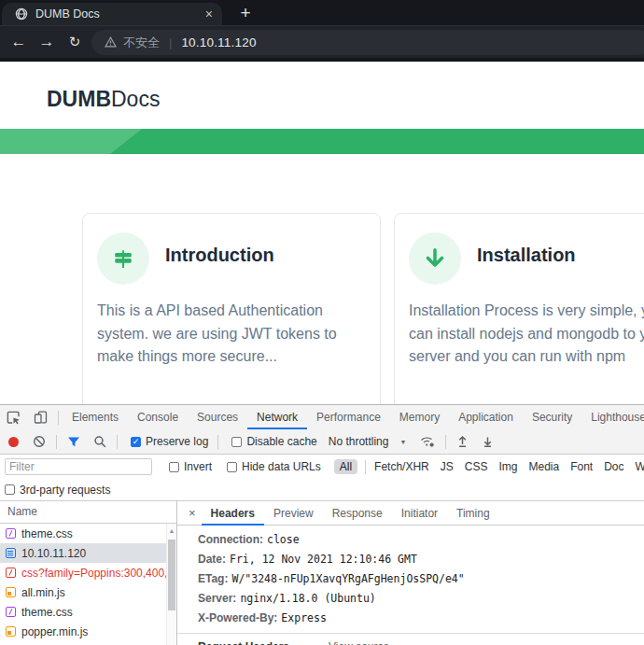 This screenshot has height=645, width=644. I want to click on forward-button: →, so click(47, 42).